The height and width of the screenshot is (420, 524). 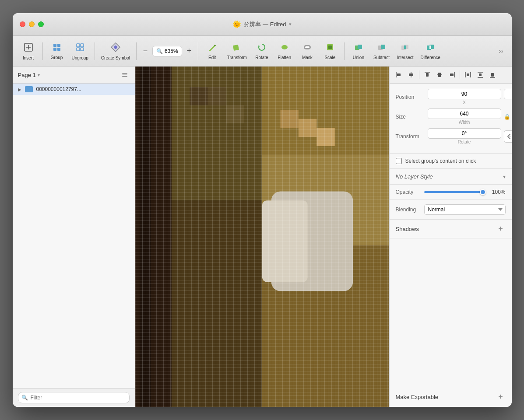 I want to click on main-toolbar: Insert Group, so click(x=262, y=51).